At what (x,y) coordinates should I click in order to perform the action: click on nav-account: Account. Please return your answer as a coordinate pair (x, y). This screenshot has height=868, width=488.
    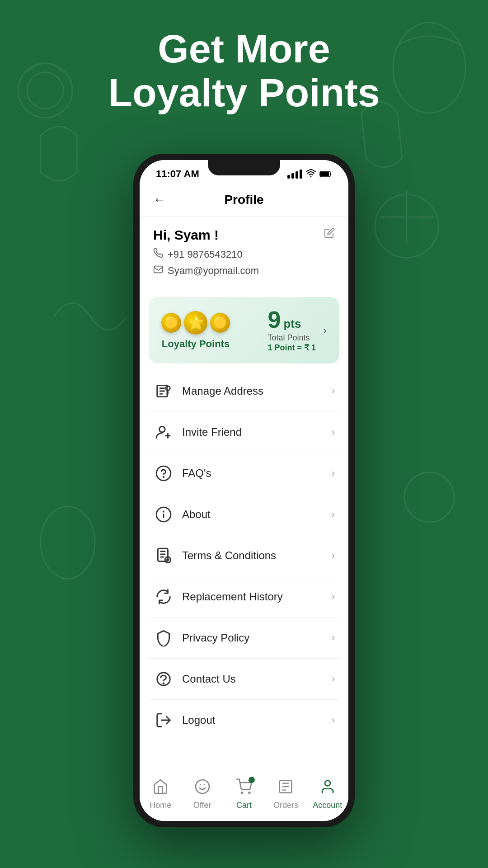
    Looking at the image, I should click on (328, 794).